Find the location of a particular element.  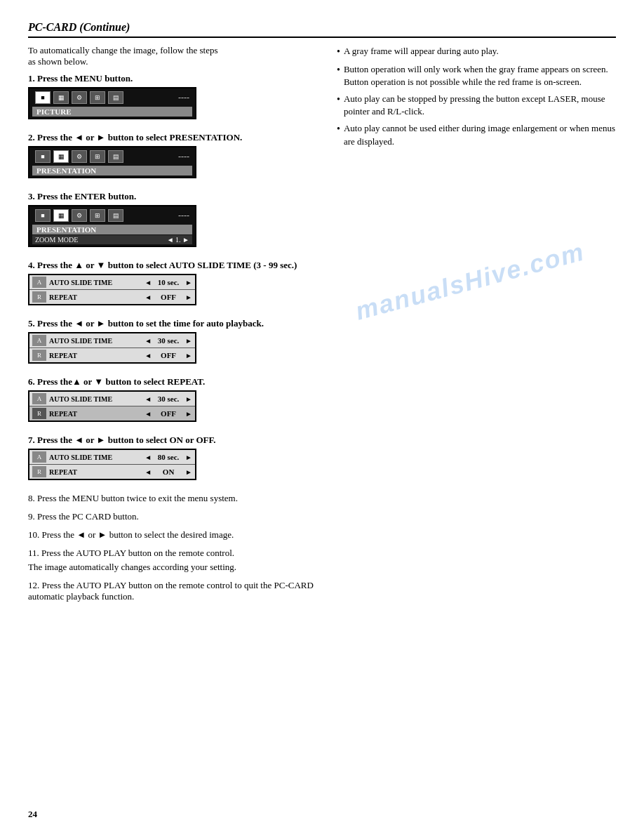

step-4: 4. Press the ▲ or ▼ button to select AUT… is located at coordinates (175, 285).